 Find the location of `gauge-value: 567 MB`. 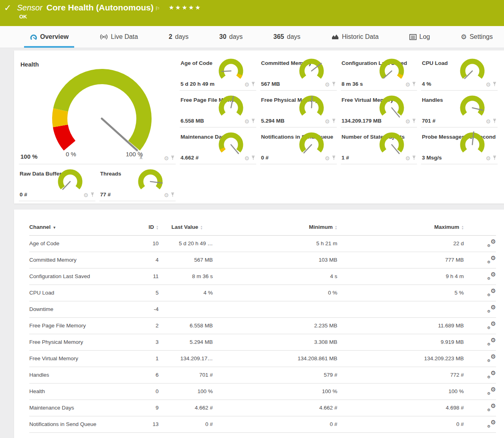

gauge-value: 567 MB is located at coordinates (270, 84).